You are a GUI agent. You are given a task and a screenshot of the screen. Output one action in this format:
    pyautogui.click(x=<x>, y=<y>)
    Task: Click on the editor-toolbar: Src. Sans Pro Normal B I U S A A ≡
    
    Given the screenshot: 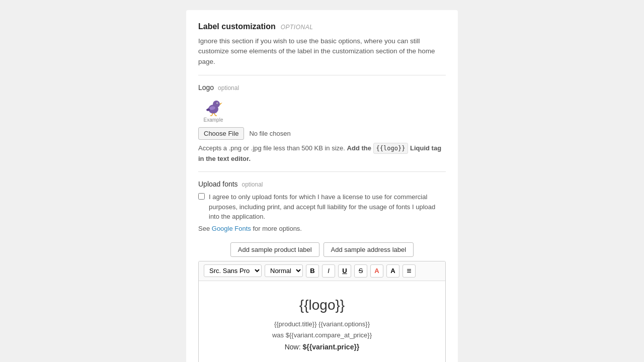 What is the action you would take?
    pyautogui.click(x=322, y=272)
    